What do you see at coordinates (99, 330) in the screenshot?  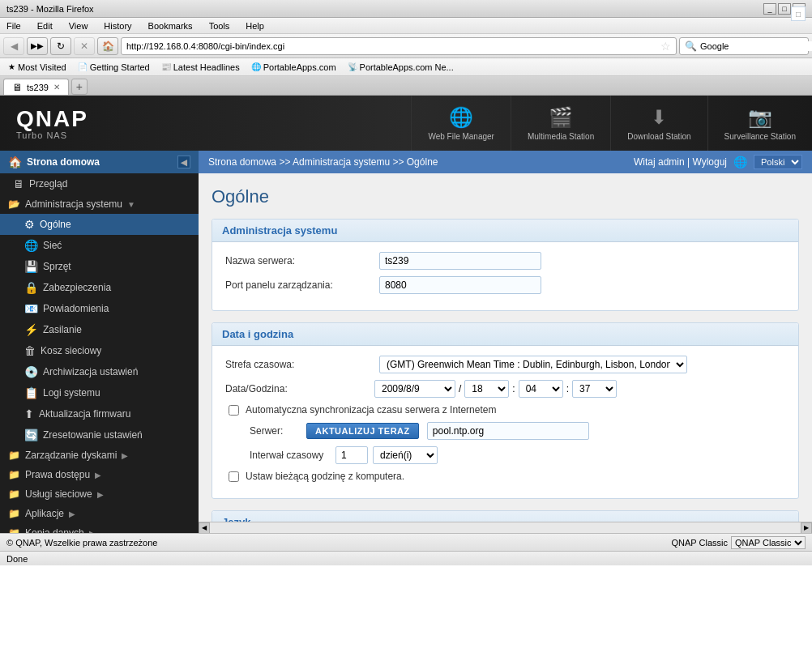 I see `sidebar-item-zasilanie: ⚡ Zasilanie` at bounding box center [99, 330].